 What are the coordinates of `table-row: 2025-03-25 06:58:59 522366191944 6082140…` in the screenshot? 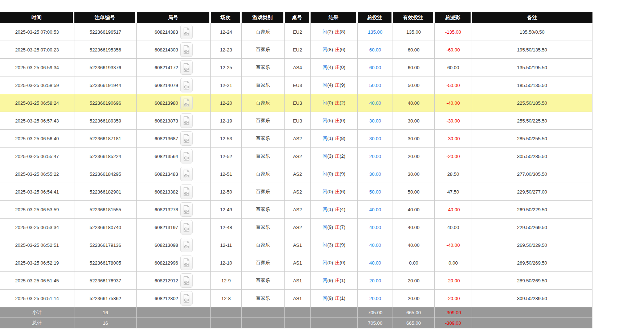 It's located at (296, 86).